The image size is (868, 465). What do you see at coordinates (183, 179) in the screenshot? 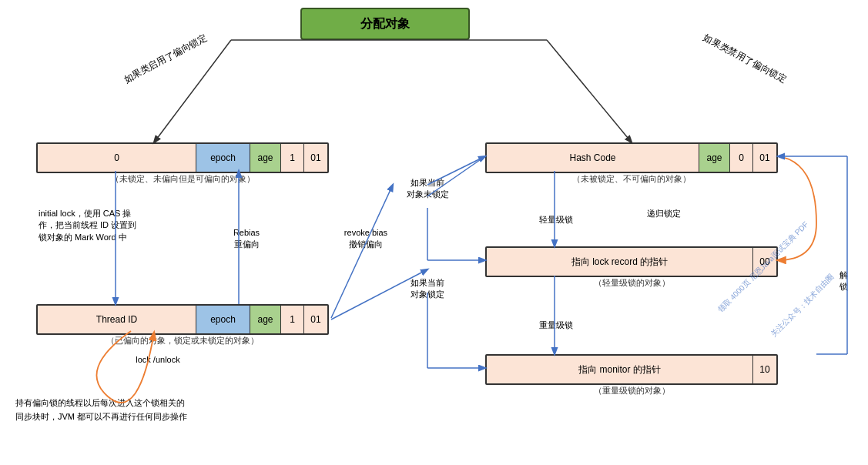
I see `label-left-top: （未锁定、未偏向但是可偏向的对象）` at bounding box center [183, 179].